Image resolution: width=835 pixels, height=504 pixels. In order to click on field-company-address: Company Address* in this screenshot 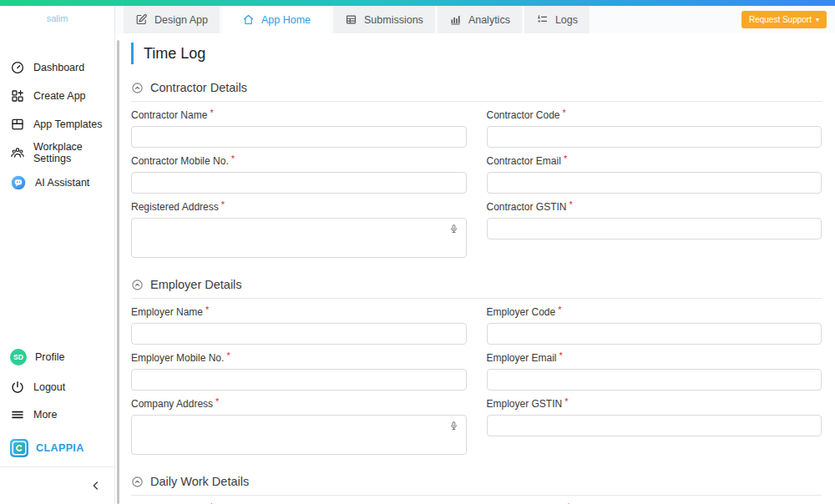, I will do `click(299, 428)`.